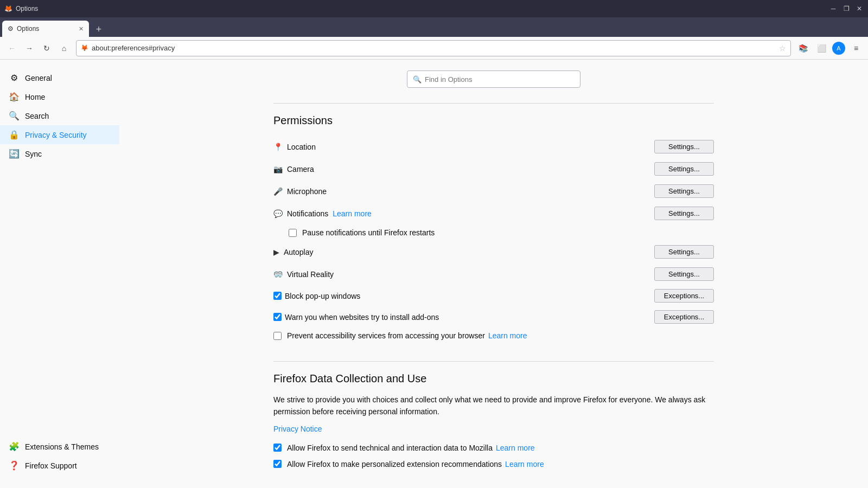 The image size is (868, 488). What do you see at coordinates (494, 79) in the screenshot?
I see `find-in-options-bar: 🔍` at bounding box center [494, 79].